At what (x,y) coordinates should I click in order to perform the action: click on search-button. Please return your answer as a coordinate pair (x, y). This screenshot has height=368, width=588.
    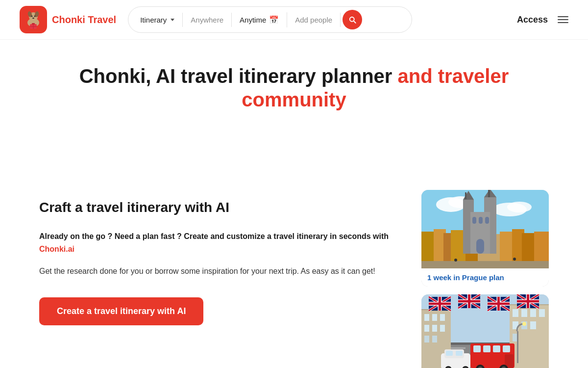
    Looking at the image, I should click on (352, 20).